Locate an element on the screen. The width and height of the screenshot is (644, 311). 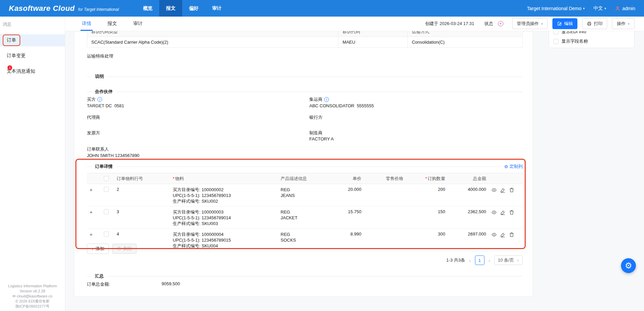
admin-actions-button: 管理员操作 ∨ is located at coordinates (530, 24).